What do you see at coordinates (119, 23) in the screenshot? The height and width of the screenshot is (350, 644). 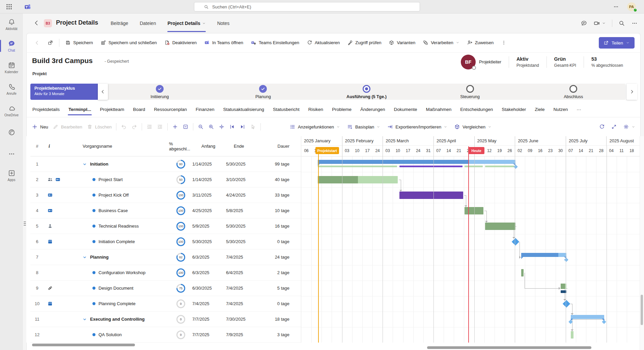 I see `tab-beiträge: Beiträge` at bounding box center [119, 23].